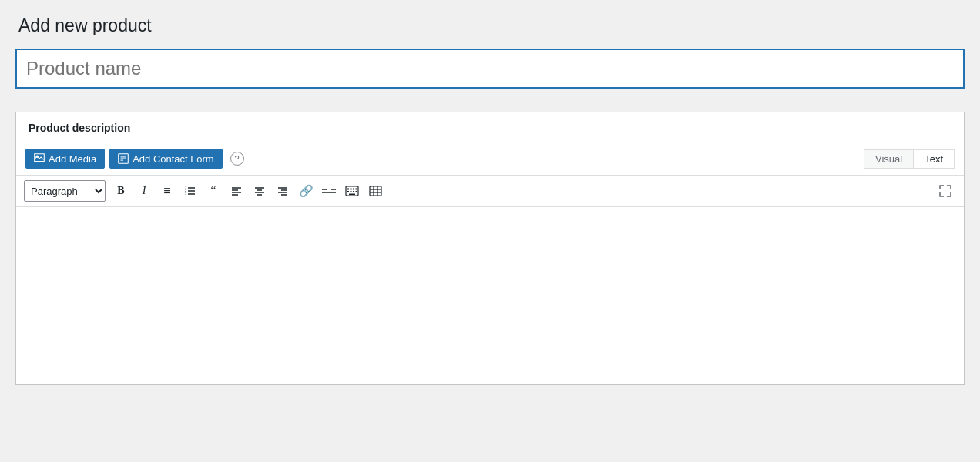 Image resolution: width=980 pixels, height=462 pixels. What do you see at coordinates (237, 191) in the screenshot?
I see `align-left-button` at bounding box center [237, 191].